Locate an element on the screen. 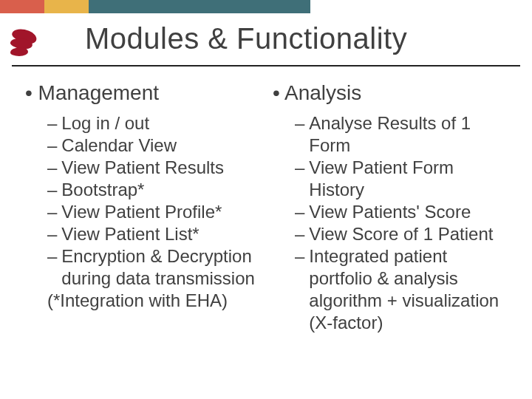 The image size is (532, 399). list-item: –View Patient Profile* is located at coordinates (155, 212).